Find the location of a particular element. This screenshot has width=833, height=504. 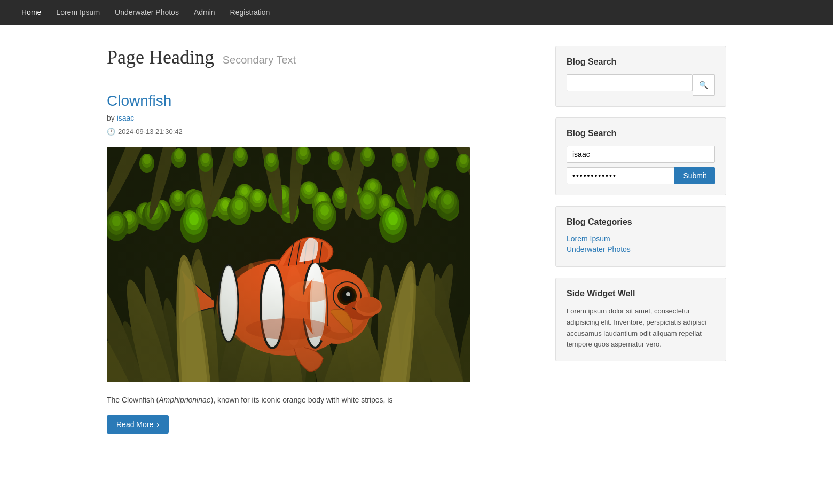

author-by-label: by is located at coordinates (111, 118).